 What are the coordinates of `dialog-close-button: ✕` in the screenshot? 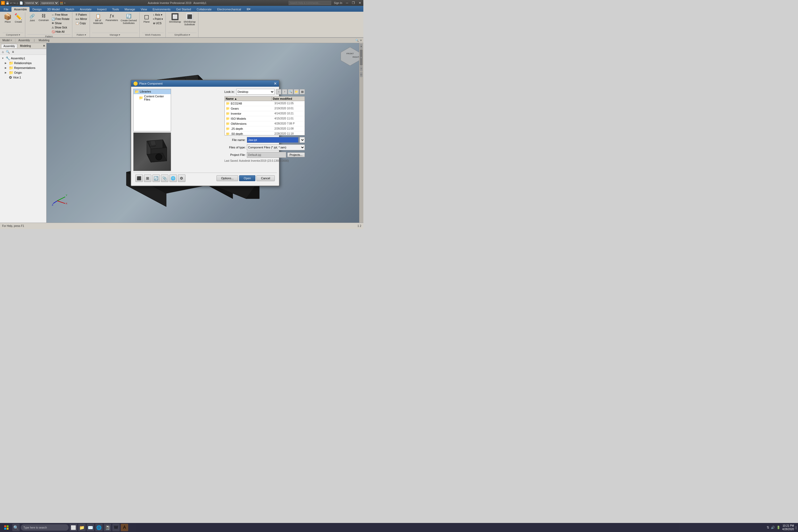 It's located at (276, 83).